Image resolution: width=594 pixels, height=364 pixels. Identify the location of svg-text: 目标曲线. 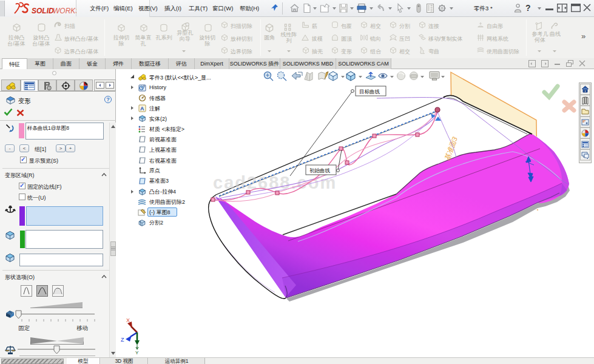
(370, 92).